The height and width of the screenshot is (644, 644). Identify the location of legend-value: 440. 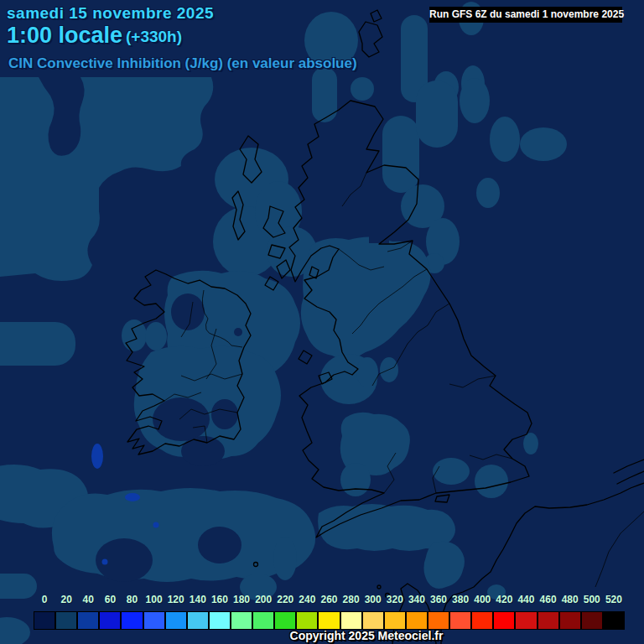
(526, 601).